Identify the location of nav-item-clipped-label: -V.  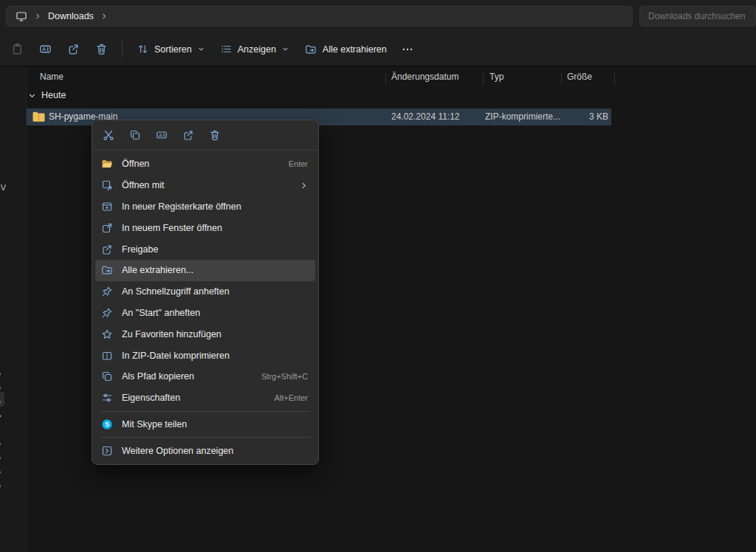
(3, 187).